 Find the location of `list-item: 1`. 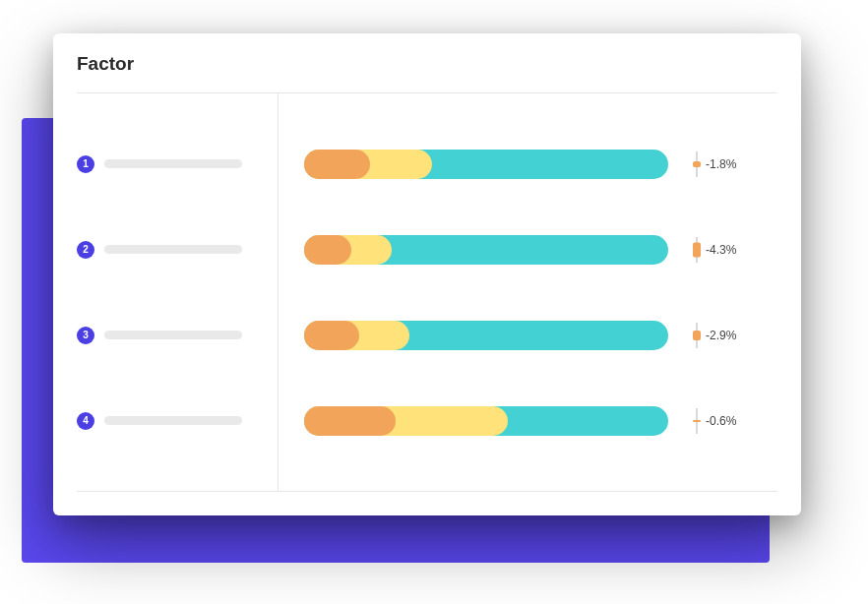

list-item: 1 is located at coordinates (177, 164).